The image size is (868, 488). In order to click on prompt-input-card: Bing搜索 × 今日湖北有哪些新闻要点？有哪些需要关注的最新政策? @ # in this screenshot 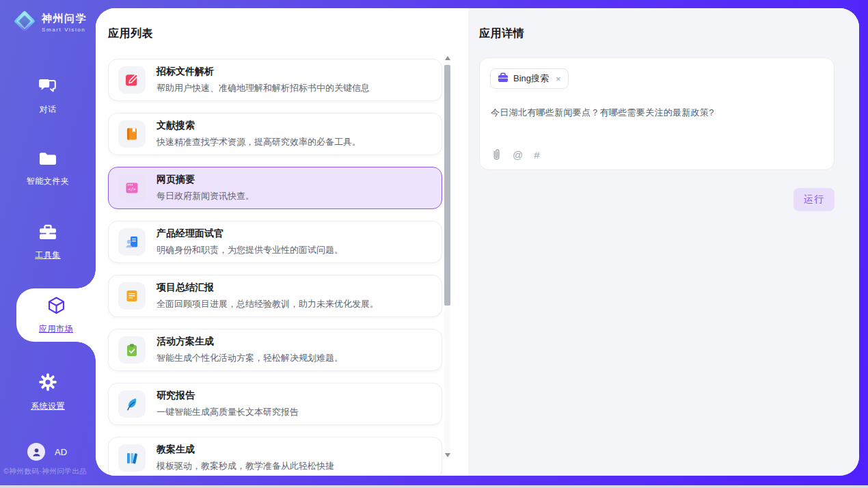, I will do `click(657, 113)`.